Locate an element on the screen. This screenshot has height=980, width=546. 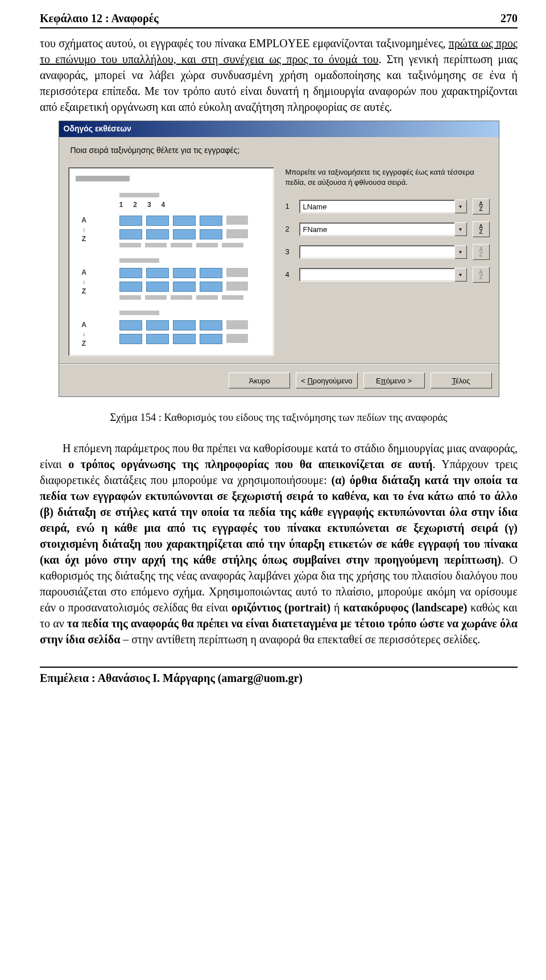
sort-field-2: ▼ is located at coordinates (383, 229).